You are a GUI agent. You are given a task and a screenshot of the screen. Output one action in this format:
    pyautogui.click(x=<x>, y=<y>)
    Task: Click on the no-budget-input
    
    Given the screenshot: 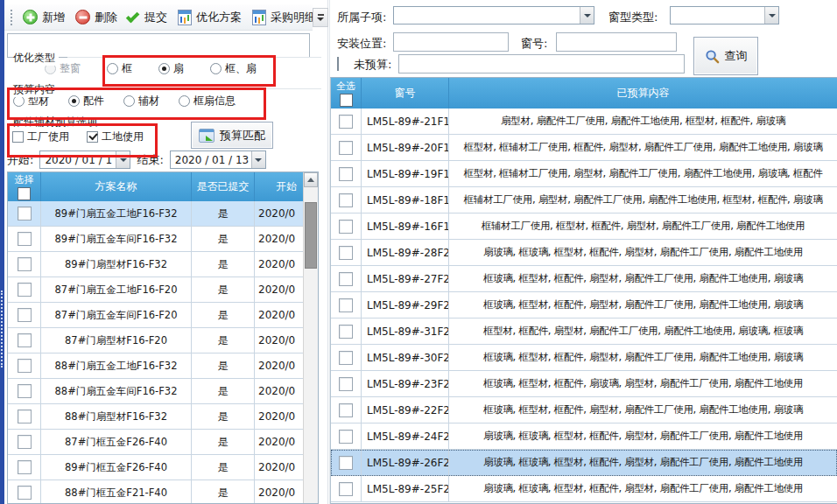 What is the action you would take?
    pyautogui.click(x=541, y=64)
    